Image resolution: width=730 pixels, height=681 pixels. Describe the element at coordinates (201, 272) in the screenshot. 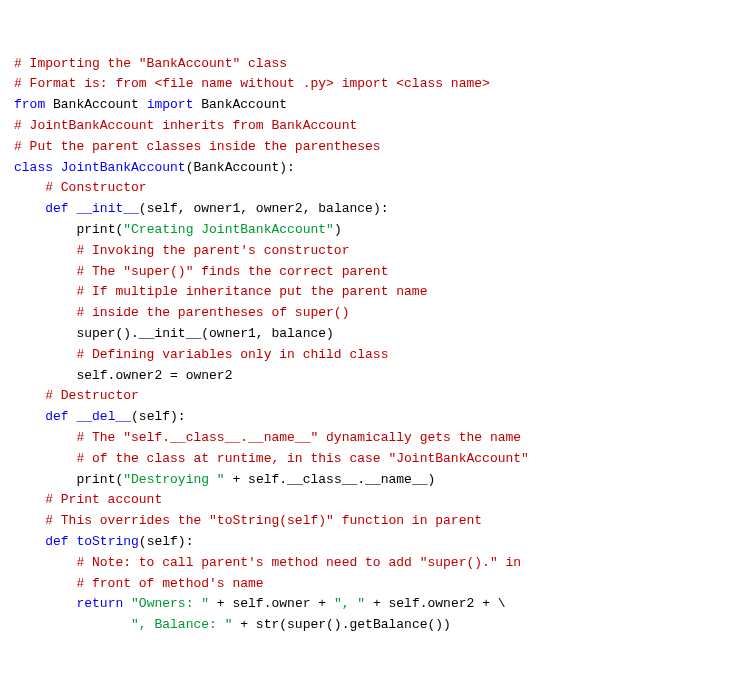

I see `comment: # The "super()" finds the correct parent` at that location.